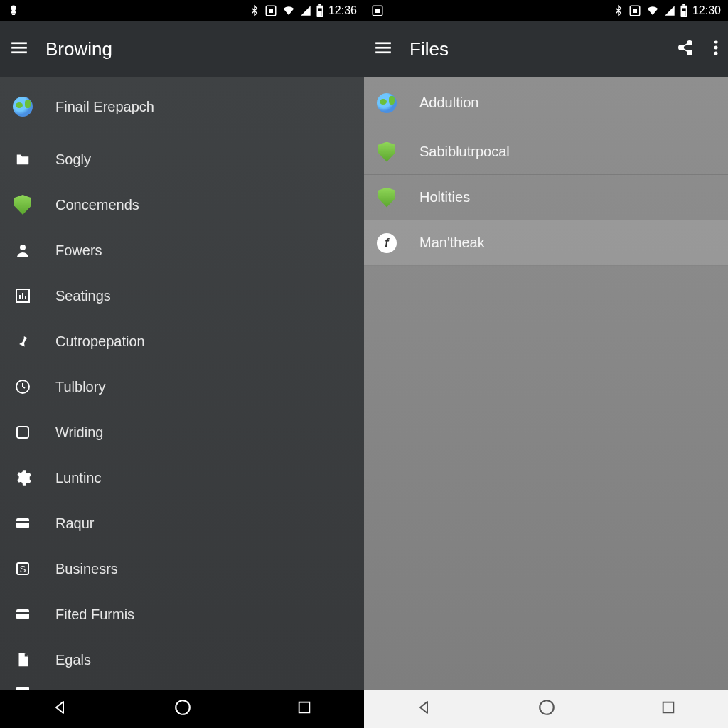 This screenshot has height=728, width=728. What do you see at coordinates (79, 250) in the screenshot?
I see `nav-item-label: Fowers` at bounding box center [79, 250].